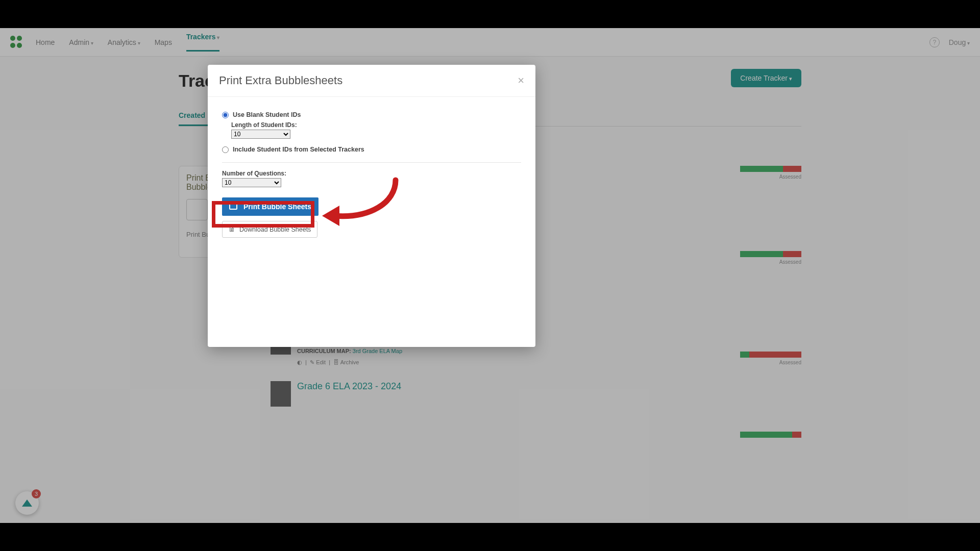  I want to click on print-icon, so click(233, 207).